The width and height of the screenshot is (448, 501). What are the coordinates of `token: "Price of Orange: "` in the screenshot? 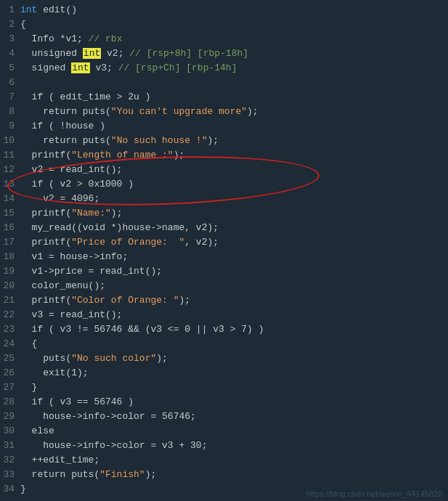 It's located at (128, 243).